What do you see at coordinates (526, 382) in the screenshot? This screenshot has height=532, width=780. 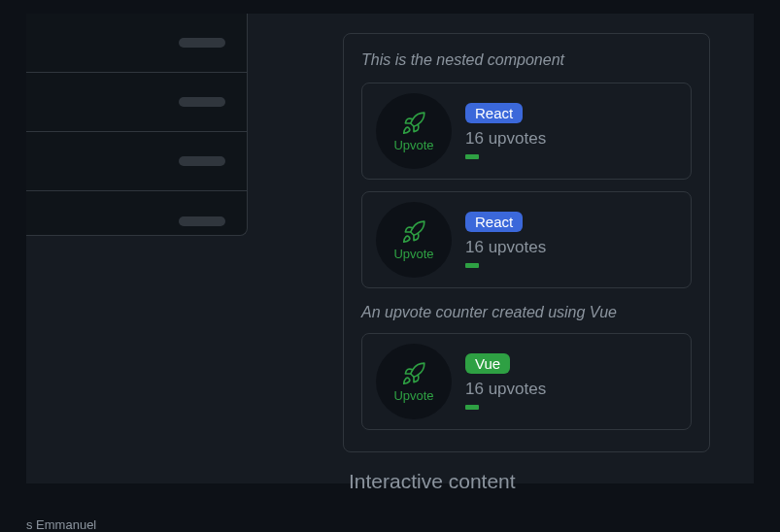 I see `upvote-card: Upvote Vue 16 upvotes` at bounding box center [526, 382].